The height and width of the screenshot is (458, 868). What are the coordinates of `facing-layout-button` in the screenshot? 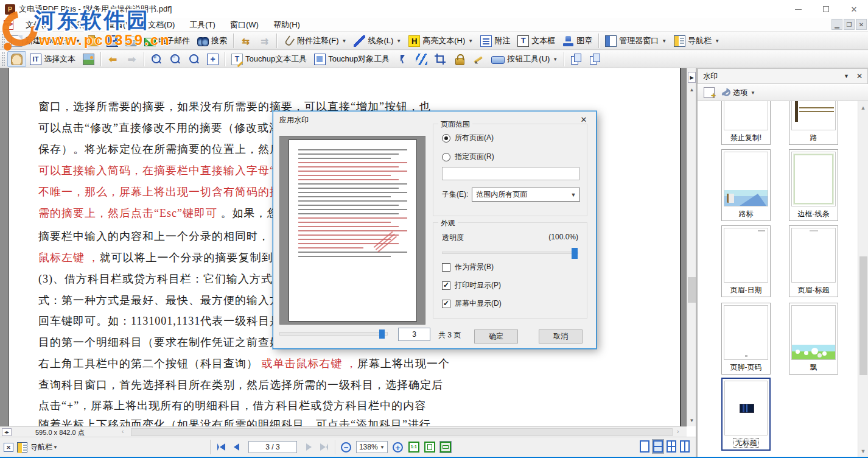 It's located at (685, 446).